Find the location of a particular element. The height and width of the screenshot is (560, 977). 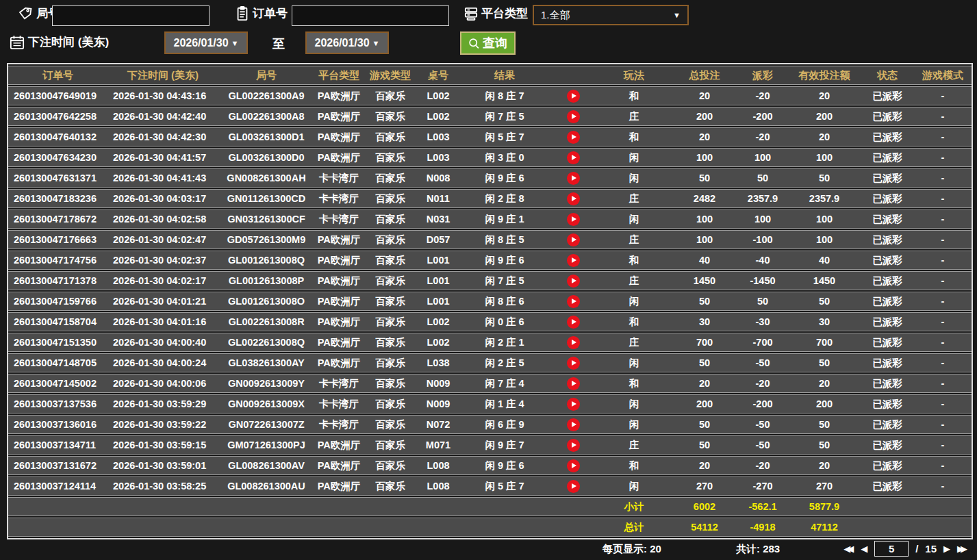

header-round-no: 局号 is located at coordinates (266, 75).